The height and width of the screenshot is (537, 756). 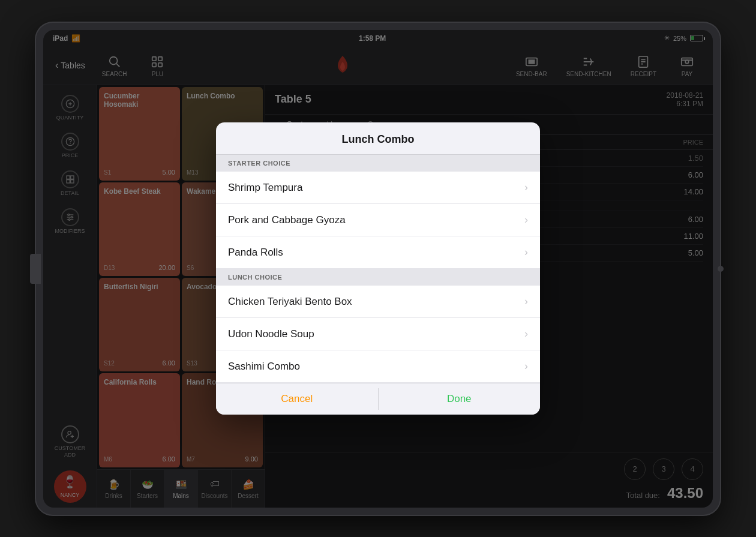 What do you see at coordinates (378, 277) in the screenshot?
I see `lunch-section-header: LUNCH CHOICE` at bounding box center [378, 277].